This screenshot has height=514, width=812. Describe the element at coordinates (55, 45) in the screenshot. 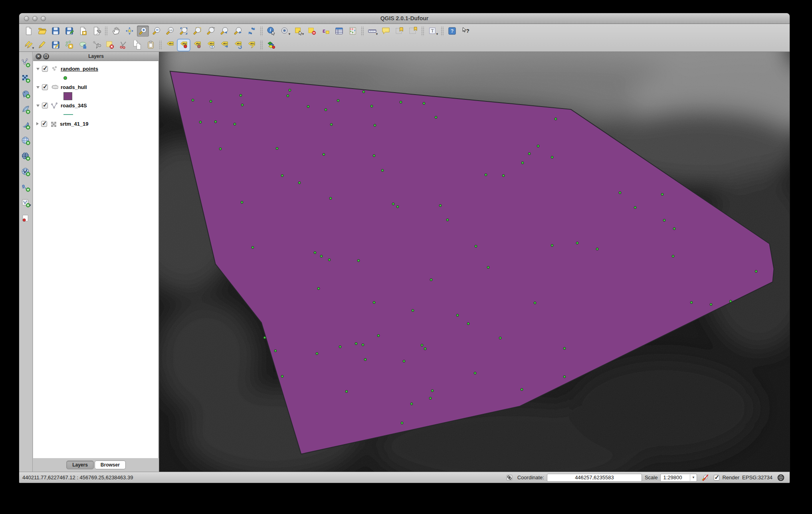

I see `save-layer-edits-icon` at that location.